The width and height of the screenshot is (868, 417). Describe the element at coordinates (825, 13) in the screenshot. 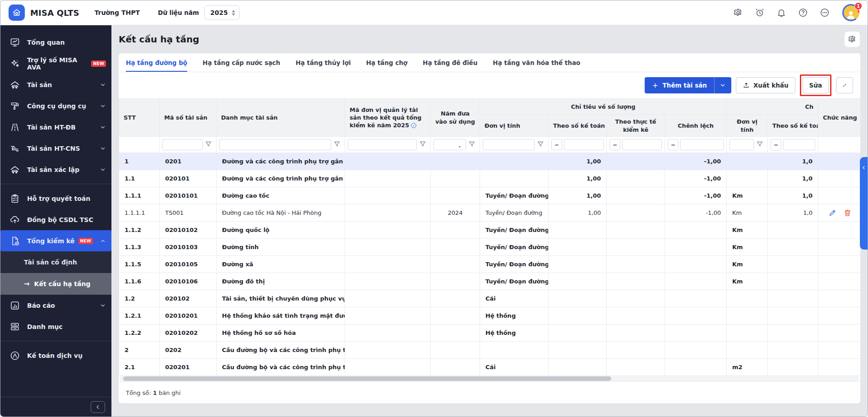

I see `more-options-icon` at that location.